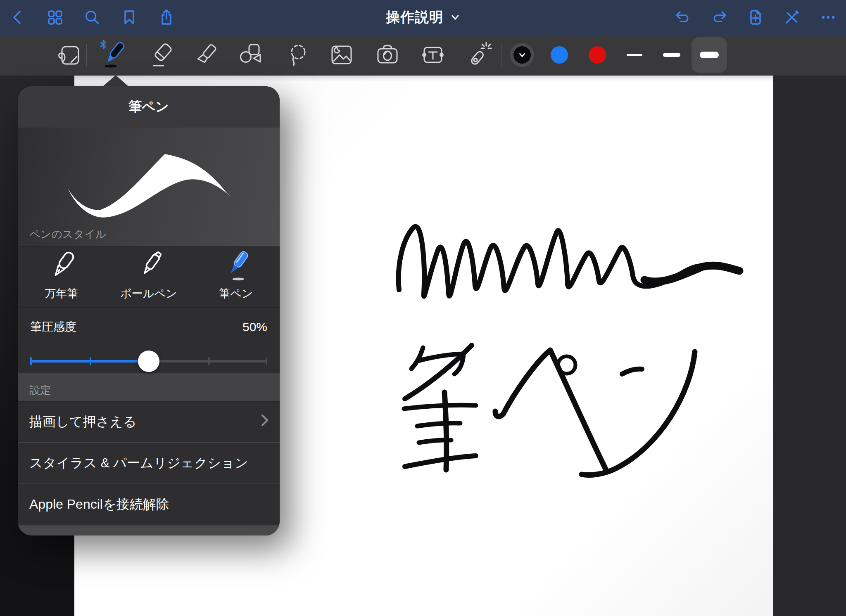 The width and height of the screenshot is (846, 616). Describe the element at coordinates (522, 55) in the screenshot. I see `color-swatch-black` at that location.